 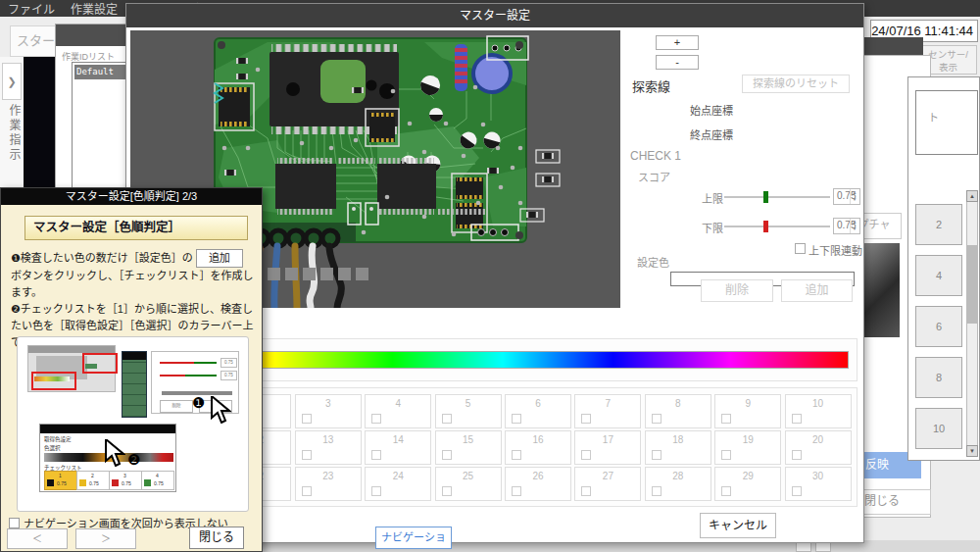 What do you see at coordinates (398, 484) in the screenshot?
I see `checklist-cell: 24` at bounding box center [398, 484].